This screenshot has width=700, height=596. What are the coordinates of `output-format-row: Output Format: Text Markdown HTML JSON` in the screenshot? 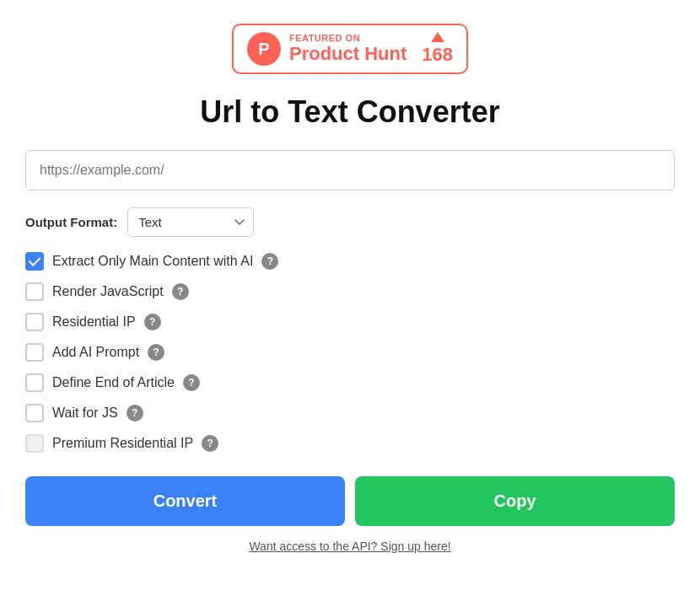 It's located at (350, 223).